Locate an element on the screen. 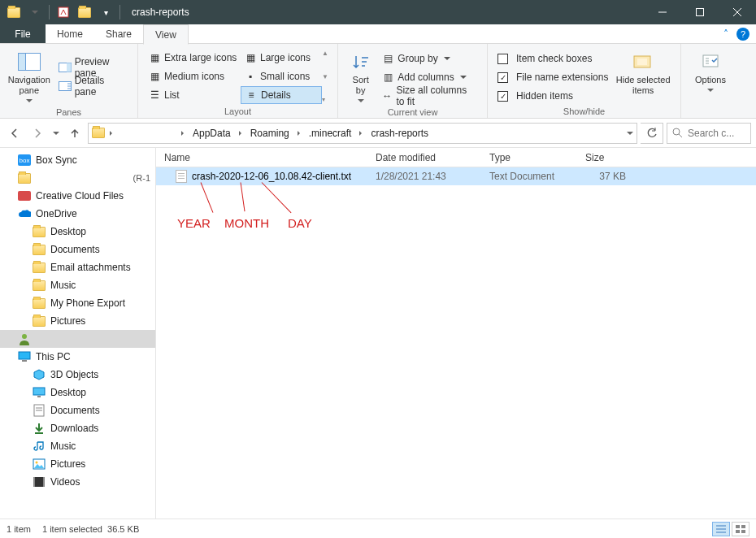  column-headers: Name Date modified Type Size is located at coordinates (456, 158).